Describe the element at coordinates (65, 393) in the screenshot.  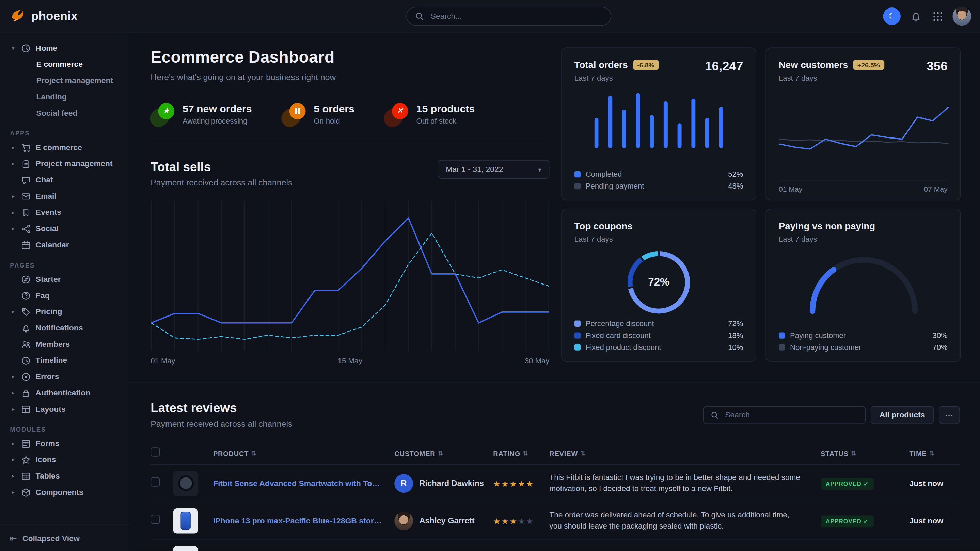
I see `sidebar-item-authentication: ▸Authentication` at that location.